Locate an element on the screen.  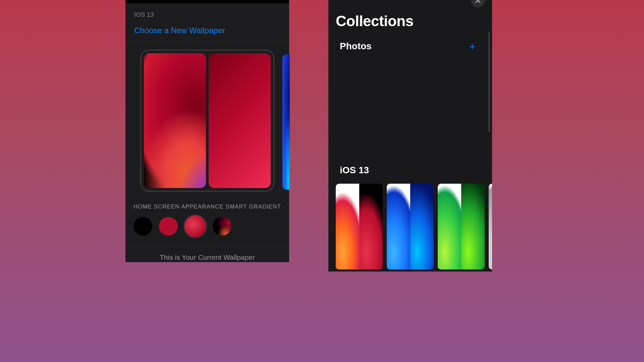
close-icon is located at coordinates (478, 3).